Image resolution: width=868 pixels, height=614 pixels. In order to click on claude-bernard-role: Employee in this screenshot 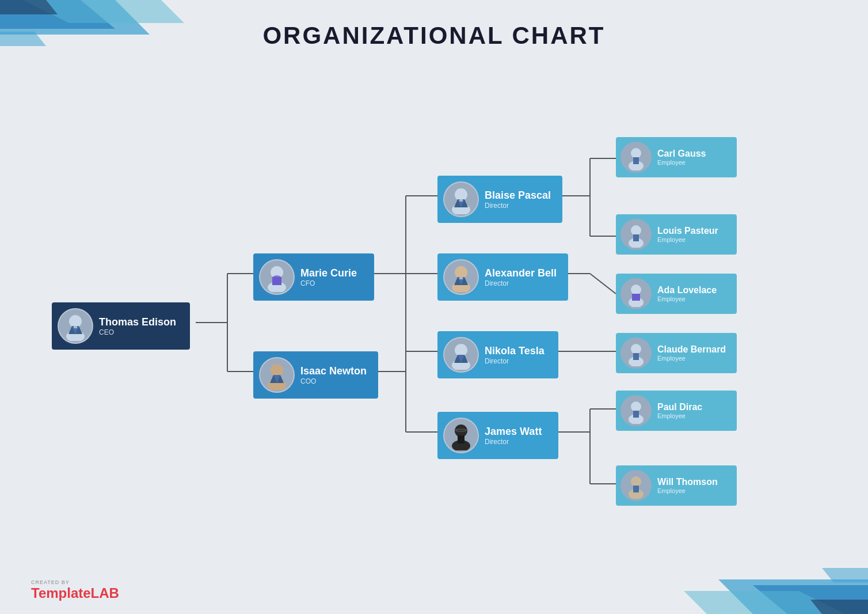, I will do `click(692, 358)`.